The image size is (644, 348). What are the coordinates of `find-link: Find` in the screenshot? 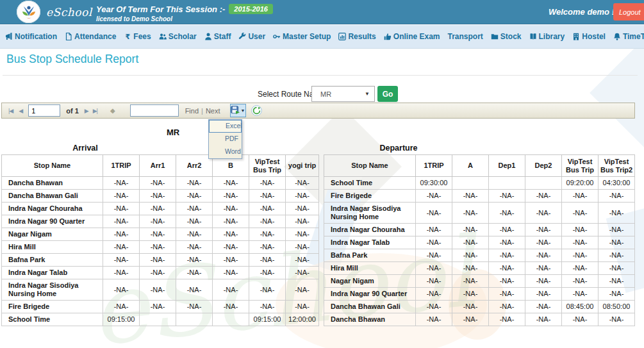 It's located at (192, 111).